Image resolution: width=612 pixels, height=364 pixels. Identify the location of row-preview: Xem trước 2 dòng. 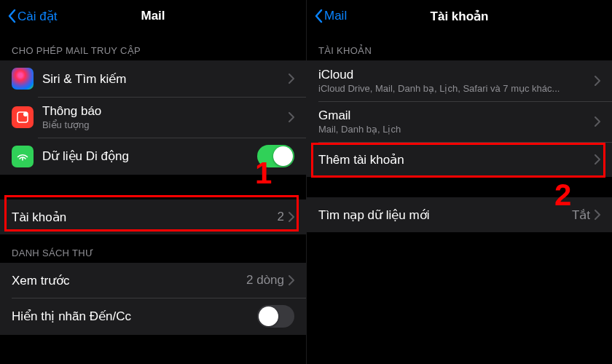
(153, 280).